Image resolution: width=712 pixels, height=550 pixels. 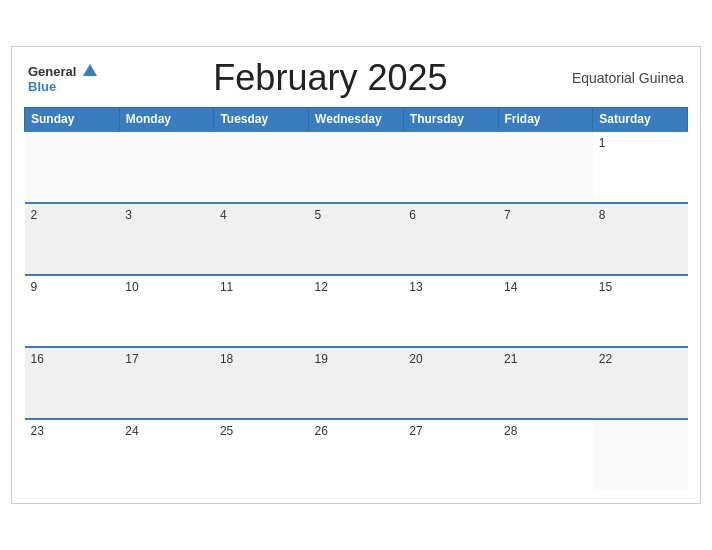 I want to click on day-cell-10: 10, so click(x=166, y=311).